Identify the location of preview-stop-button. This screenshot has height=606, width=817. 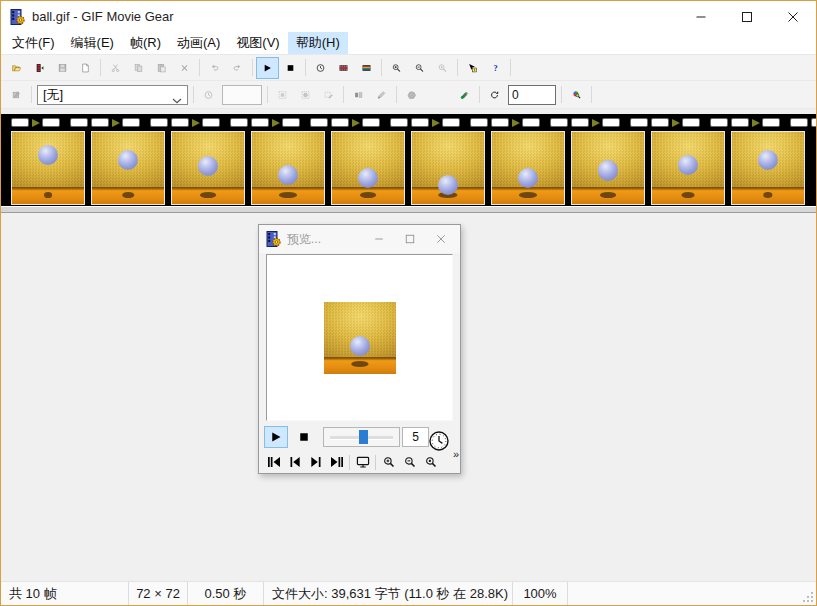
(304, 437).